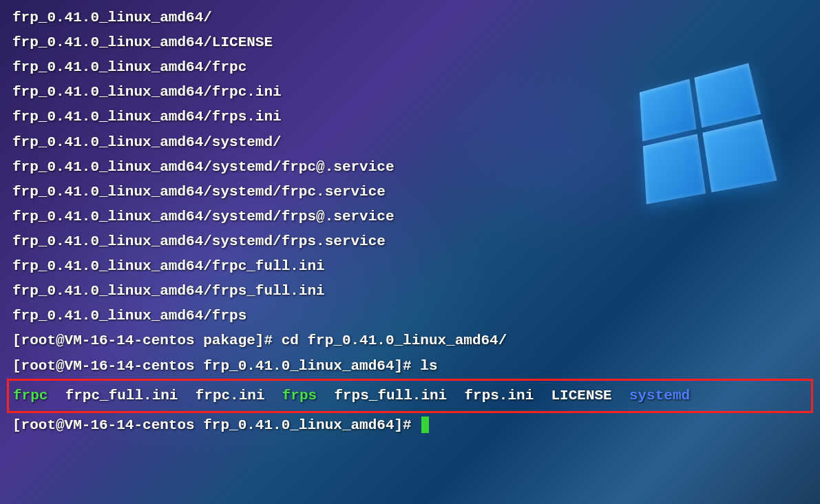  I want to click on ls-executable: frps, so click(299, 396).